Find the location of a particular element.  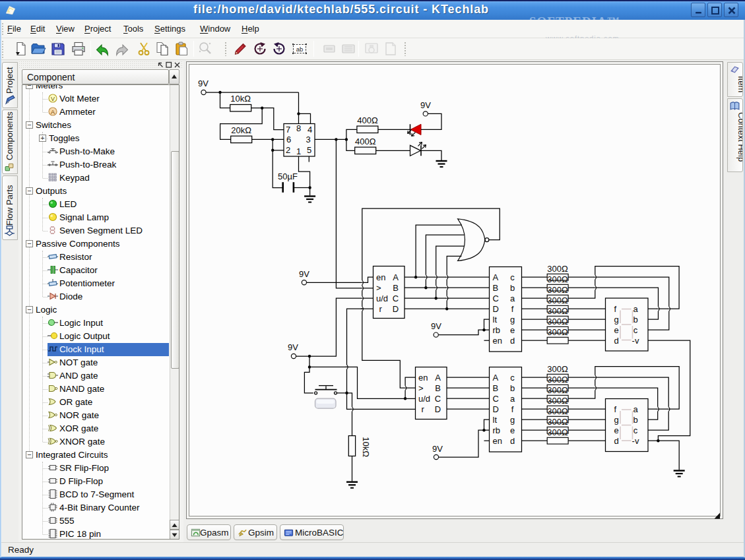

svg-text: Flow Parts is located at coordinates (9, 205).